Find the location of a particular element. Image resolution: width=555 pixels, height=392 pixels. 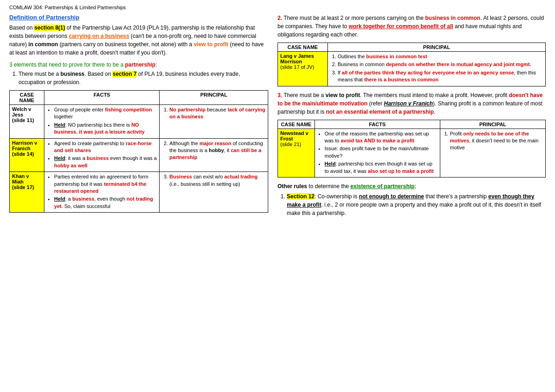

other-rules-item-1: Section 12: Co-ownership is not enough t… is located at coordinates (416, 205).